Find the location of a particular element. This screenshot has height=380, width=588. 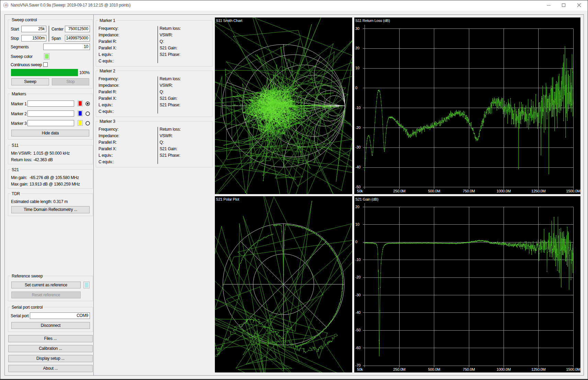

svg-text: S21 Polar Plot is located at coordinates (228, 199).